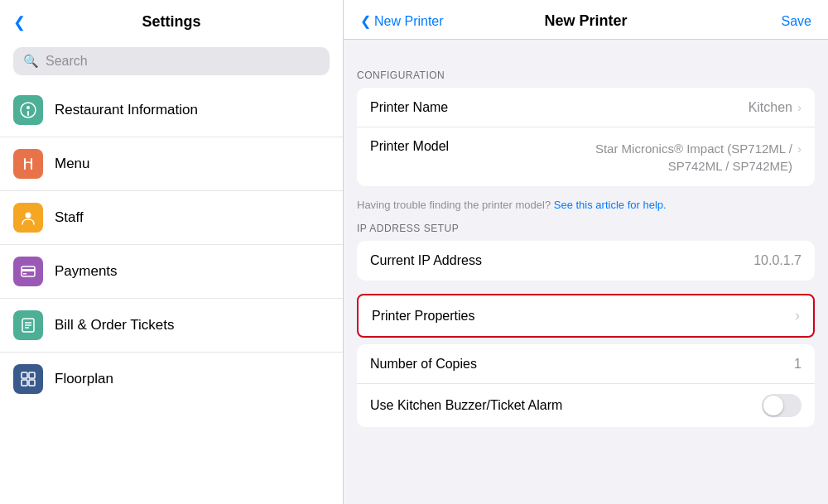 This screenshot has height=504, width=828. I want to click on printer-properties-label: Printer Properties, so click(424, 316).